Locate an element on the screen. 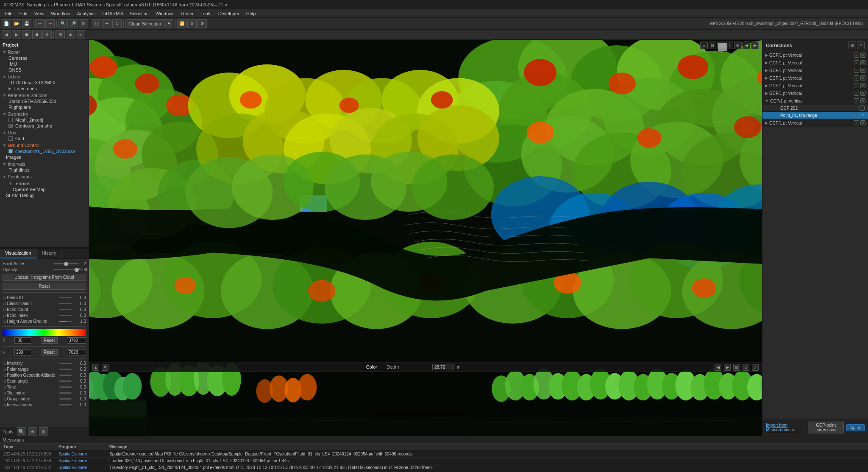 The width and height of the screenshot is (868, 472). pv-nav1: ◀ is located at coordinates (718, 367).